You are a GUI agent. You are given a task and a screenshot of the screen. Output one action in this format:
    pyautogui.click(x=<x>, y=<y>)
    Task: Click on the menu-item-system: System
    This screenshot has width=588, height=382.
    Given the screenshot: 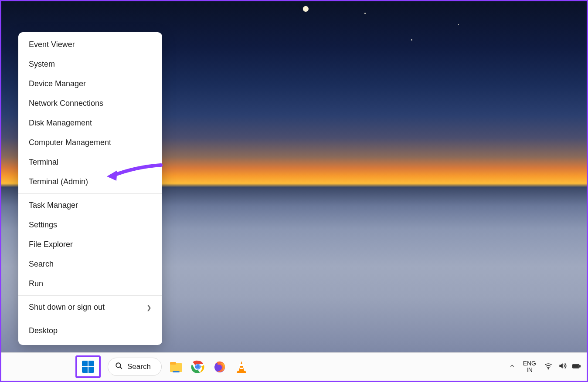 What is the action you would take?
    pyautogui.click(x=90, y=64)
    